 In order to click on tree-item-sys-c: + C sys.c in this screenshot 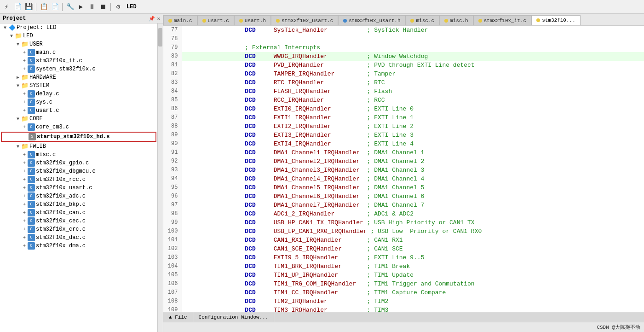, I will do `click(79, 102)`.